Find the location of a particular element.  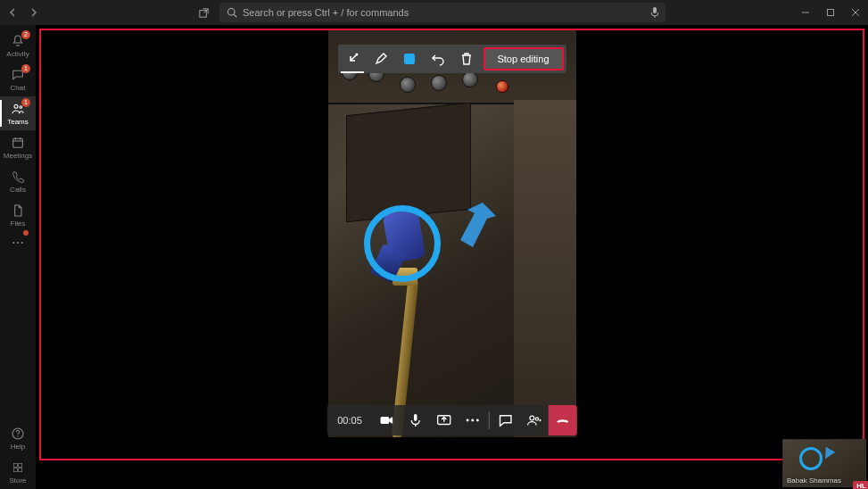

store-icon is located at coordinates (18, 468).